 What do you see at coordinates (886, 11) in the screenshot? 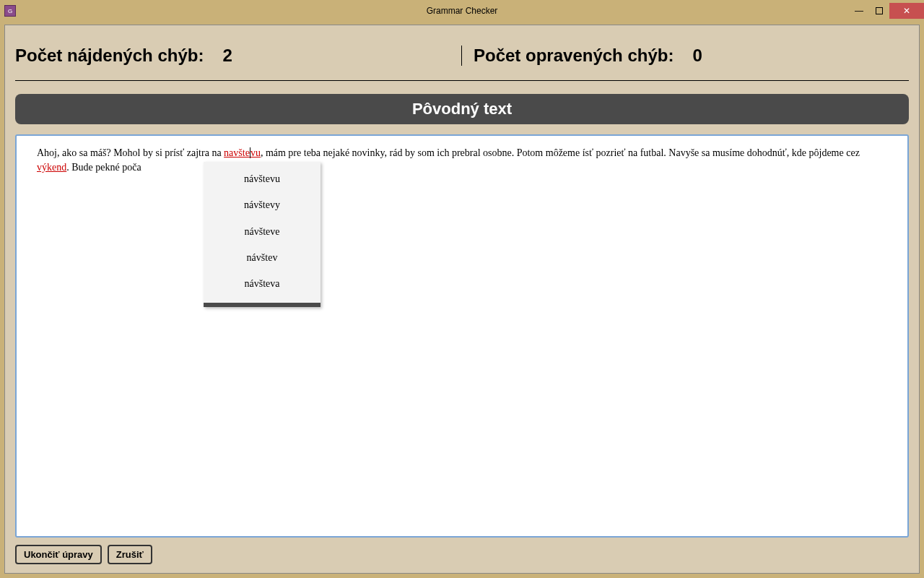
I see `window-controls: — ✕` at bounding box center [886, 11].